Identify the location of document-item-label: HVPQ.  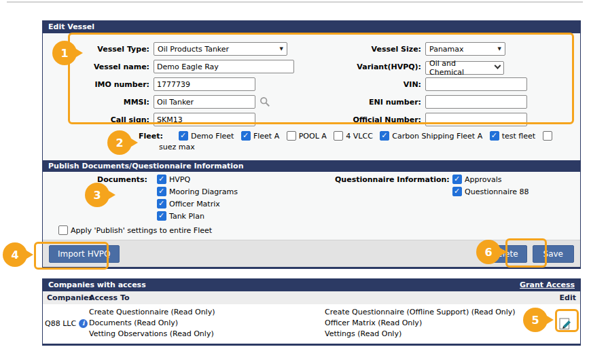
(179, 179).